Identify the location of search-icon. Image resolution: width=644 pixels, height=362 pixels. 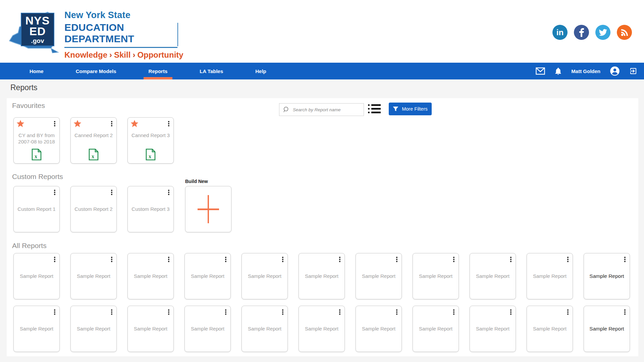
(286, 110).